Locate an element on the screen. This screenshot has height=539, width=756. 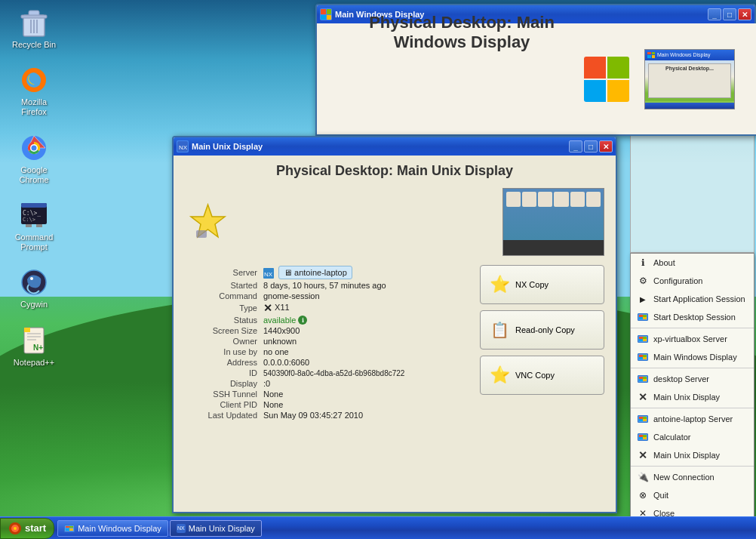
menu-item-antoine-laptop-server: antoine-laptop Server is located at coordinates (693, 419).